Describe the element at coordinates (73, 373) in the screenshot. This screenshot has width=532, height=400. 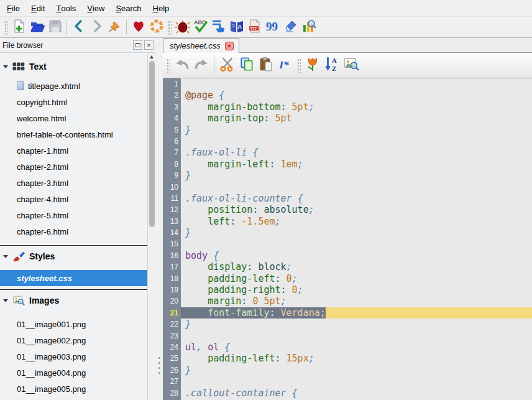
I see `file-item-01__image004.png: 01__image004.png` at that location.